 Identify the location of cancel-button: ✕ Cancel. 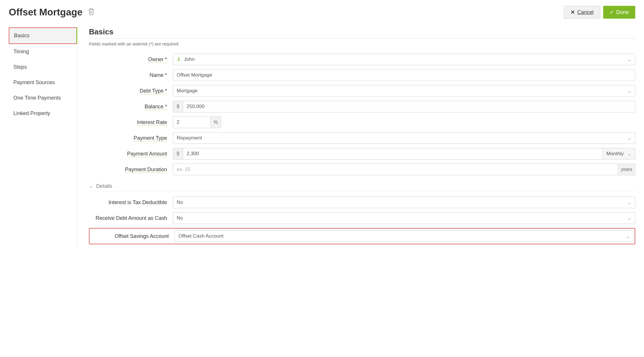
(582, 12).